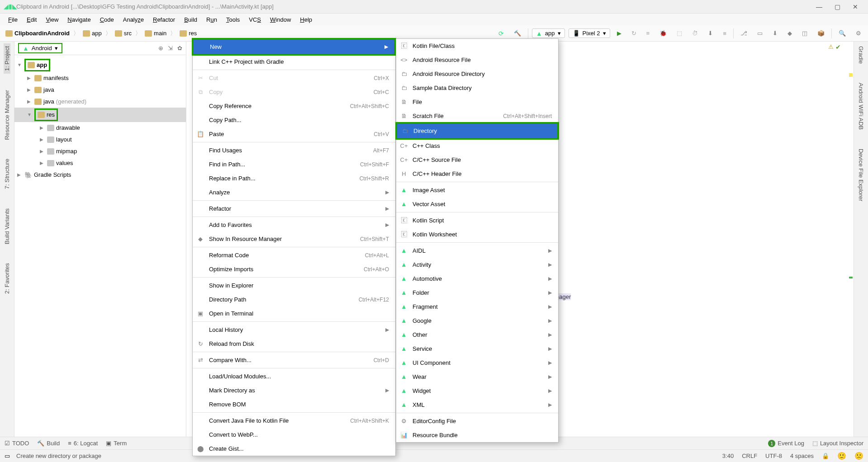 The height and width of the screenshot is (462, 868). What do you see at coordinates (123, 33) in the screenshot?
I see `crumb-src: src` at bounding box center [123, 33].